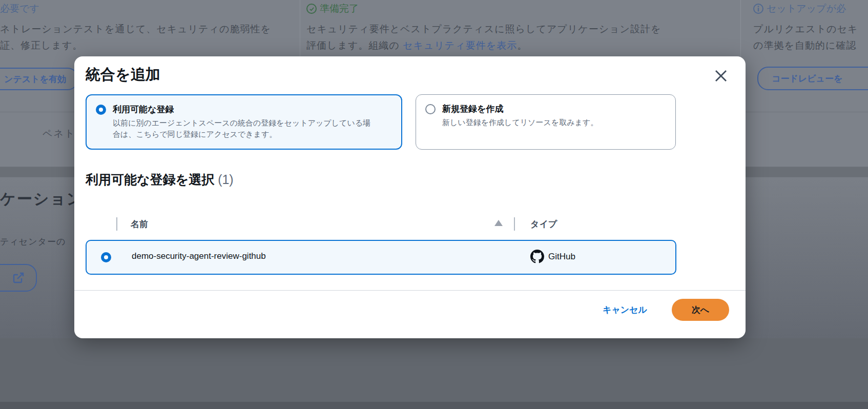 This screenshot has width=868, height=409. Describe the element at coordinates (625, 310) in the screenshot. I see `cancel-button: キャンセル` at that location.